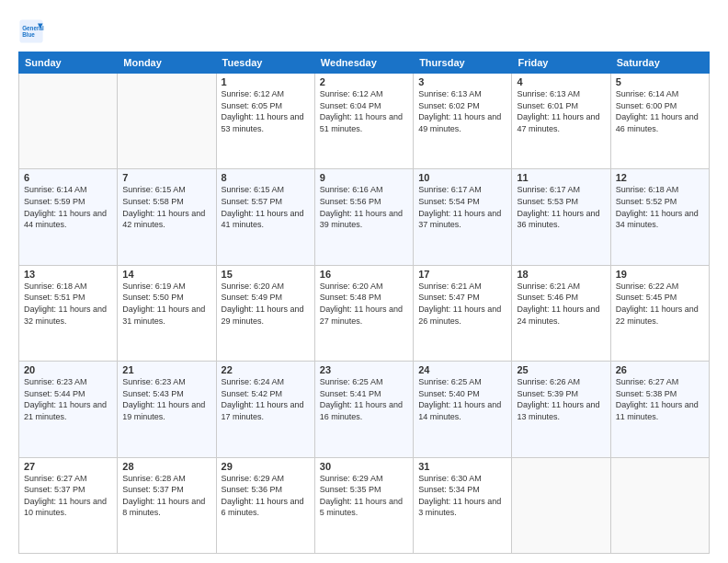 The height and width of the screenshot is (563, 728). Describe the element at coordinates (68, 409) in the screenshot. I see `day-cell: 20Sunrise: 6:23 AM Sunset: 5:44 PM Dayli…` at that location.